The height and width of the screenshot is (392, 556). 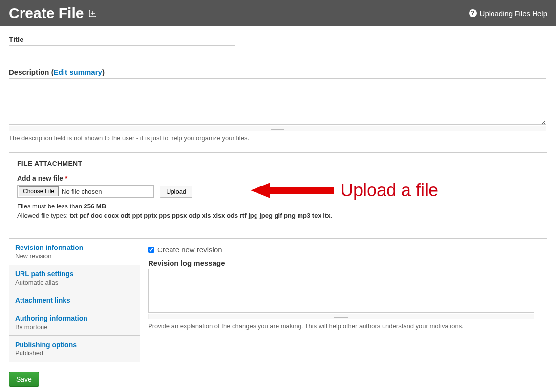 I want to click on title-label: Title, so click(x=278, y=39).